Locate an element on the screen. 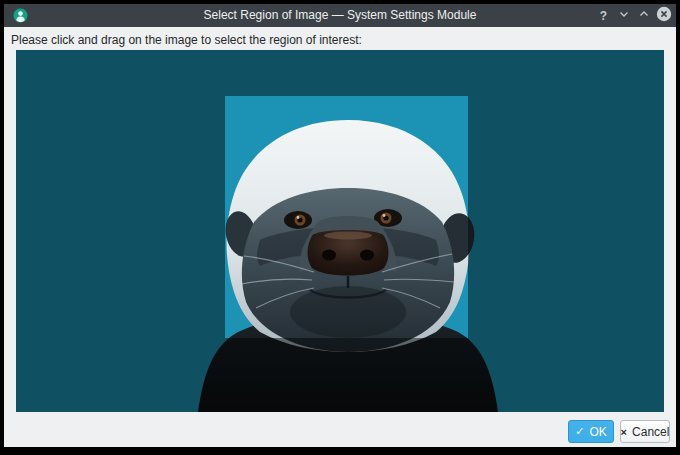 Image resolution: width=680 pixels, height=455 pixels. titlebar-buttons: ? is located at coordinates (634, 16).